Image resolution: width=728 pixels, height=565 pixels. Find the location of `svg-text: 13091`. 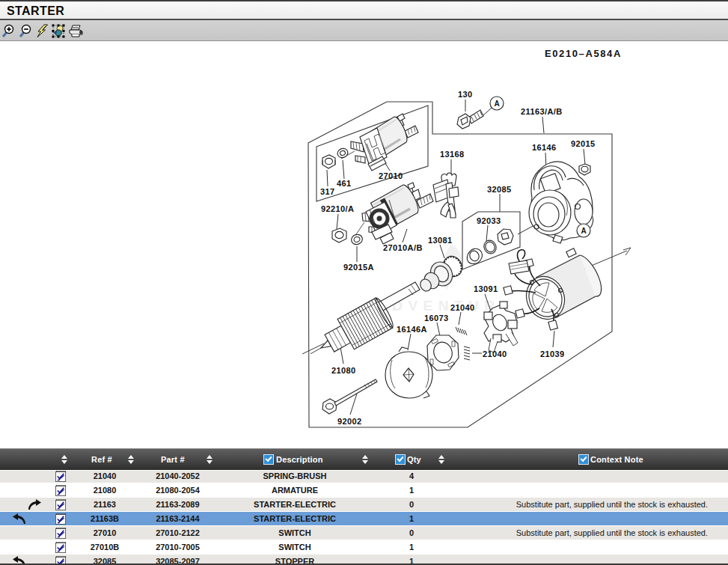

svg-text: 13091 is located at coordinates (486, 289).